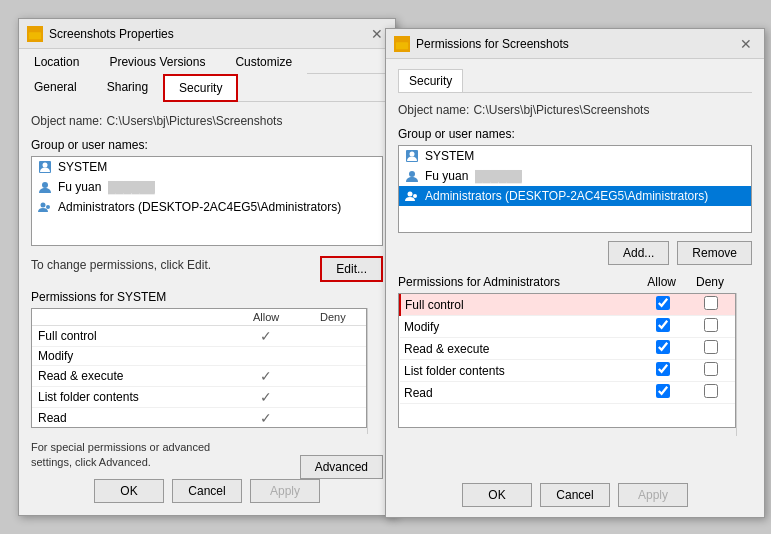 This screenshot has height=534, width=771. What do you see at coordinates (199, 336) in the screenshot?
I see `perm-row: Full control ✓` at bounding box center [199, 336].